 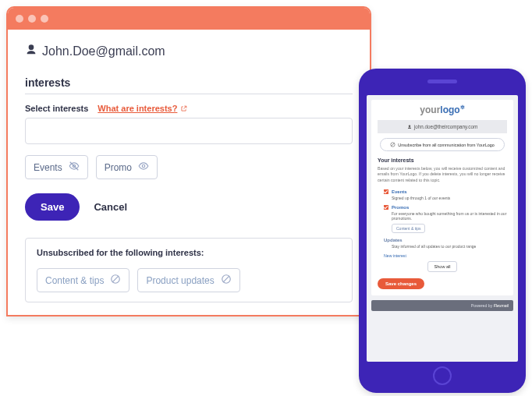 I want to click on unsubscribed-title: Unsubscribed for the following interests…, so click(x=189, y=253).